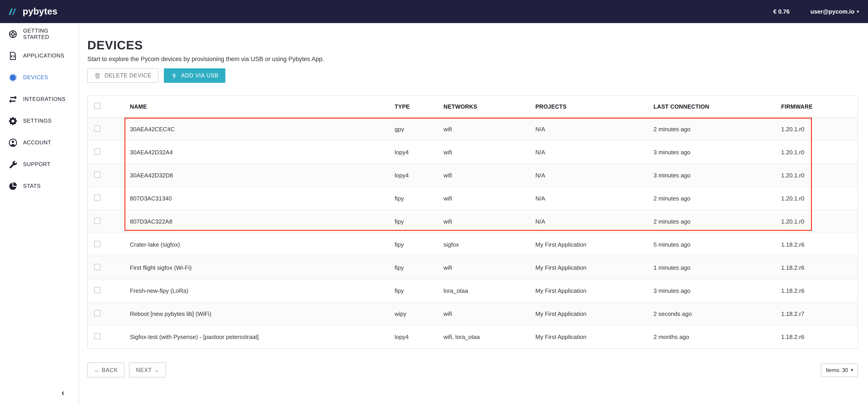 Image resolution: width=868 pixels, height=403 pixels. I want to click on gear-icon, so click(13, 121).